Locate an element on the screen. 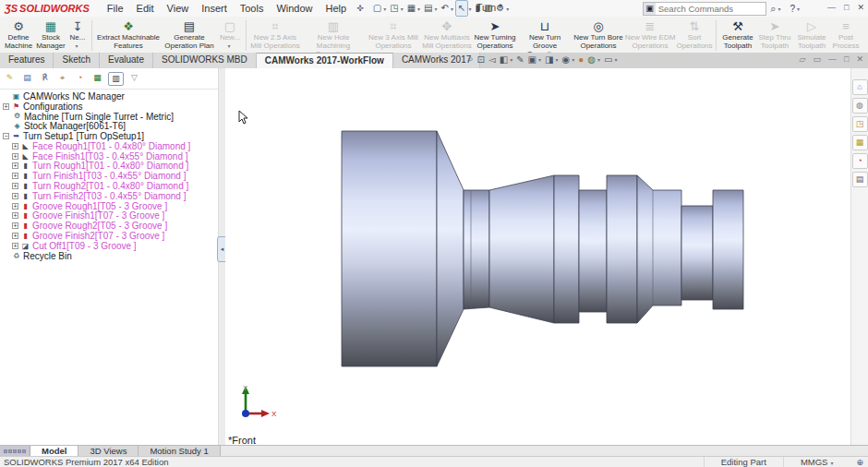  zoom-to-fit-icon: ⌕ is located at coordinates (471, 59).